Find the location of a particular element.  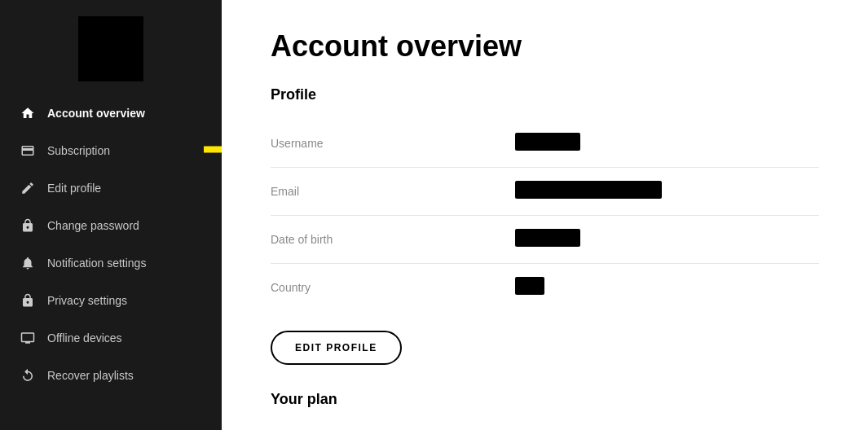

sidebar-item-account-overview-label: Account overview is located at coordinates (96, 113).